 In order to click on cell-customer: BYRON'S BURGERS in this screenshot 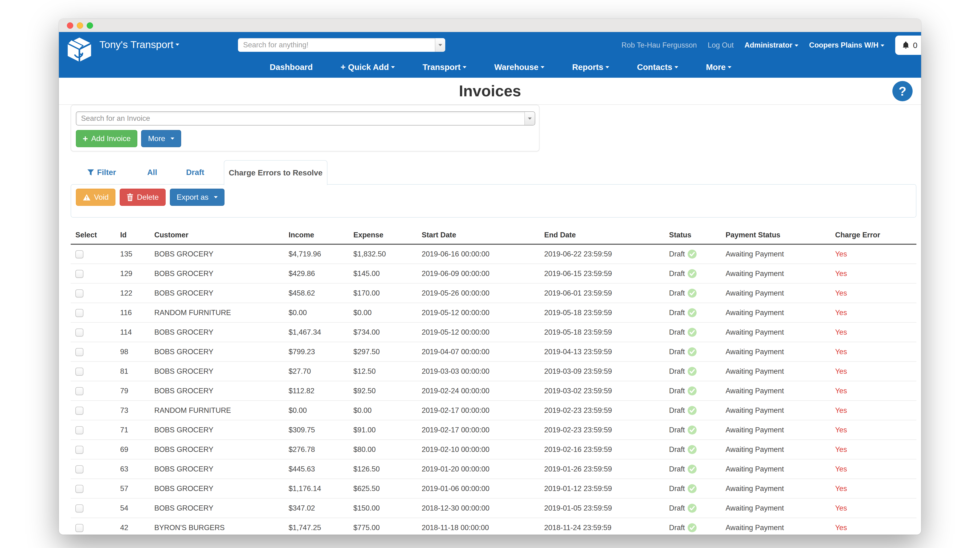, I will do `click(221, 526)`.